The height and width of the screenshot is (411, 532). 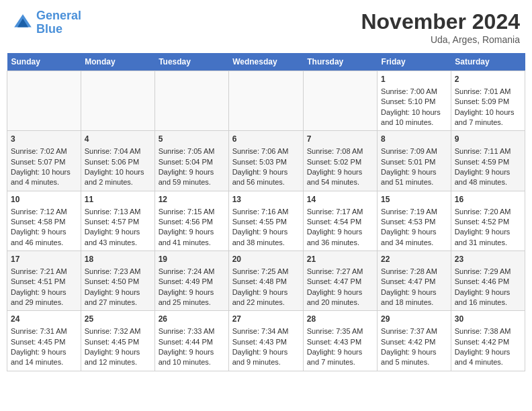 What do you see at coordinates (266, 220) in the screenshot?
I see `calendar-cell: 13Sunrise: 7:16 AMSunset: 4:55 PMDayligh…` at bounding box center [266, 220].